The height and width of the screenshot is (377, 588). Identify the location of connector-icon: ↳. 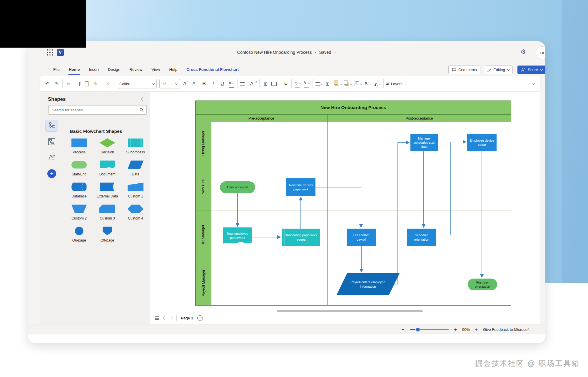
(285, 84).